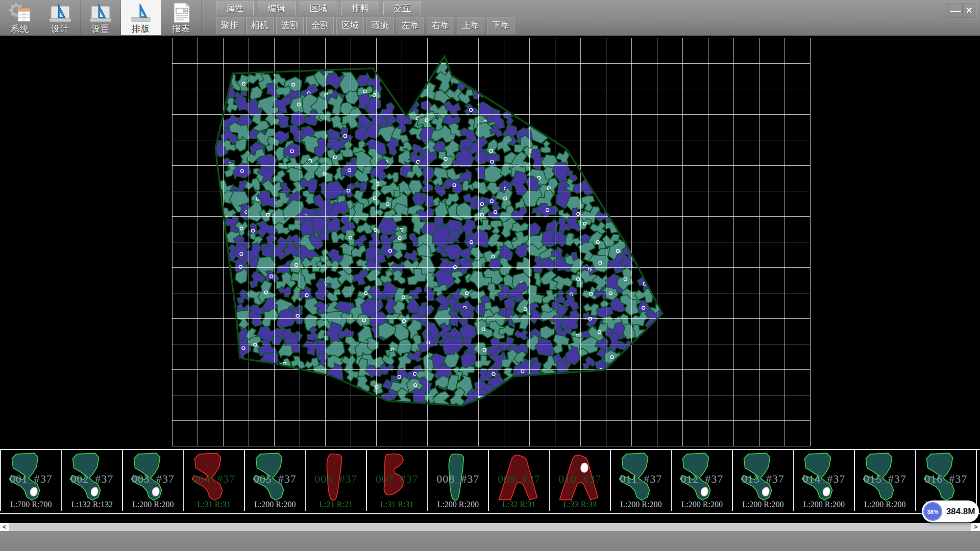 The height and width of the screenshot is (551, 980). What do you see at coordinates (320, 26) in the screenshot?
I see `tool-cut-all: 全割` at bounding box center [320, 26].